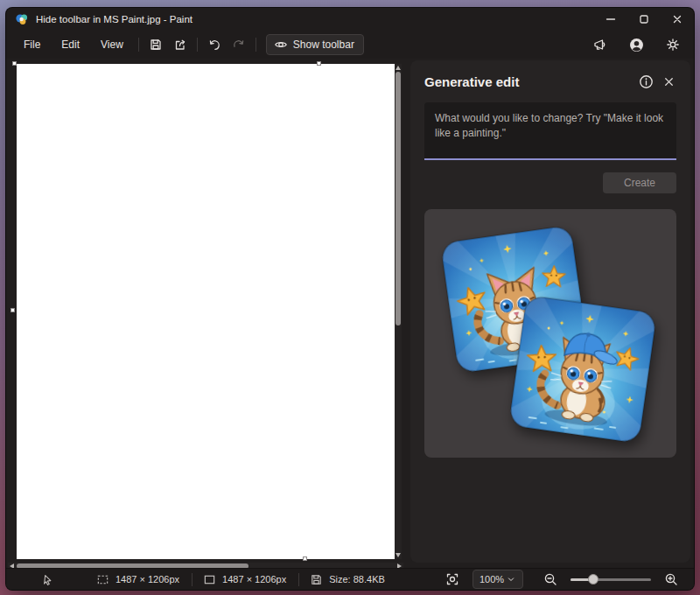  I want to click on canvas-resize-handle-left-middle, so click(12, 310).